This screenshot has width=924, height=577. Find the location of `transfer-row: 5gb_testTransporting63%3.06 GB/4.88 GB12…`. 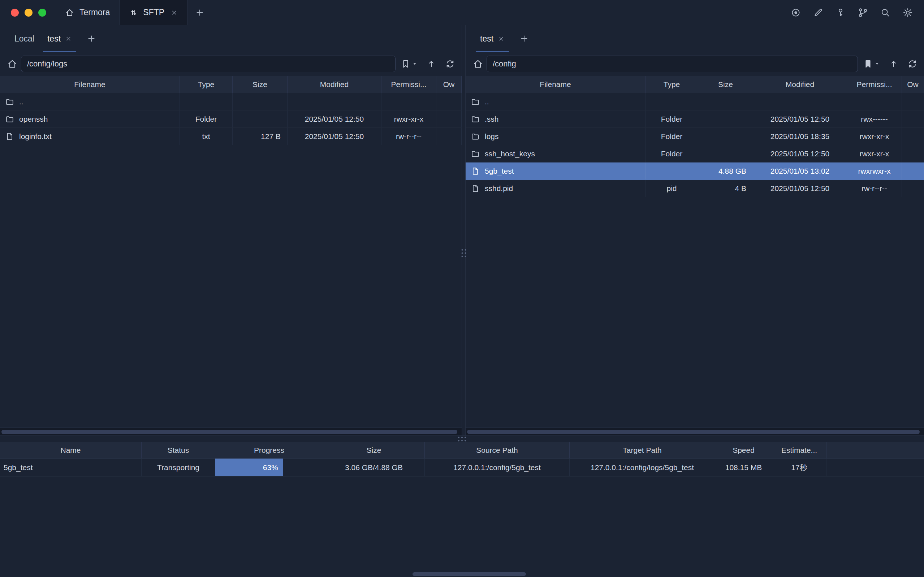

transfer-row: 5gb_testTransporting63%3.06 GB/4.88 GB12… is located at coordinates (462, 468).